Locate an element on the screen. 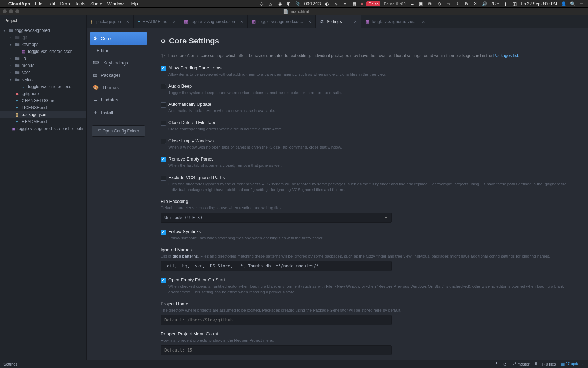  tree-file: ◆.gitignore is located at coordinates (43, 94).